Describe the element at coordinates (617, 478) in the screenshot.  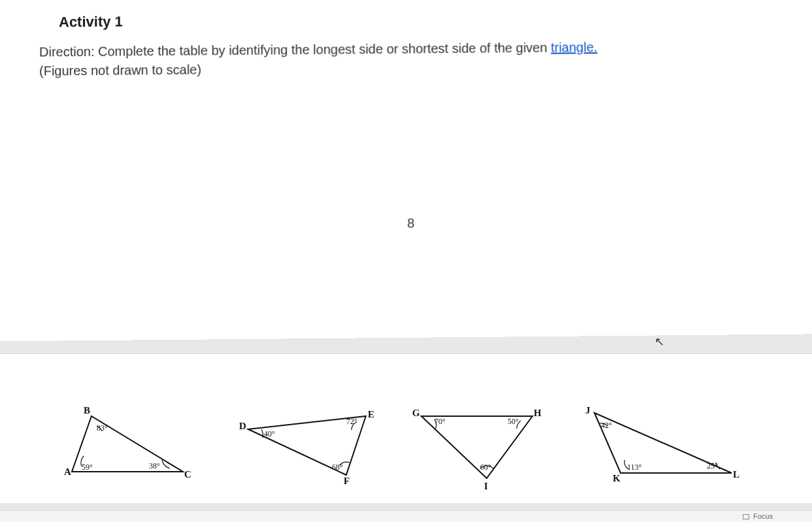
I see `vertex-k-label: K` at that location.